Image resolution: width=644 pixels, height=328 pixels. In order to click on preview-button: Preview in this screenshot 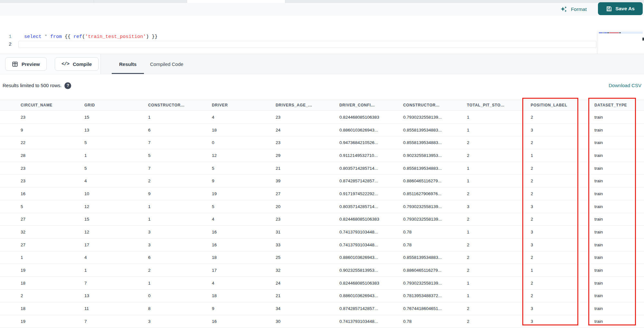, I will do `click(26, 64)`.